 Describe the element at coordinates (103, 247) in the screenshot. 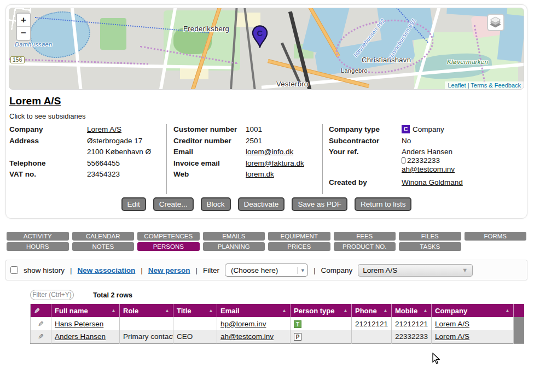

I see `tab-notes: NOTES` at that location.